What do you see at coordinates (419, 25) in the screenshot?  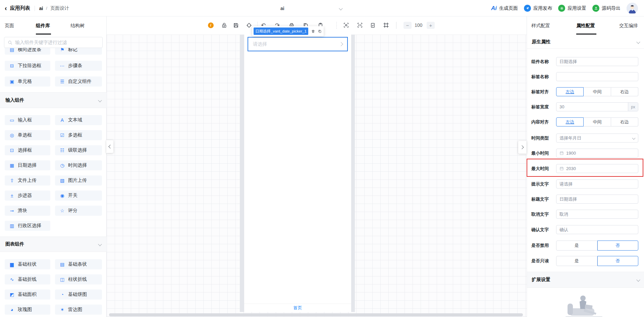 I see `zoom-level: 100` at bounding box center [419, 25].